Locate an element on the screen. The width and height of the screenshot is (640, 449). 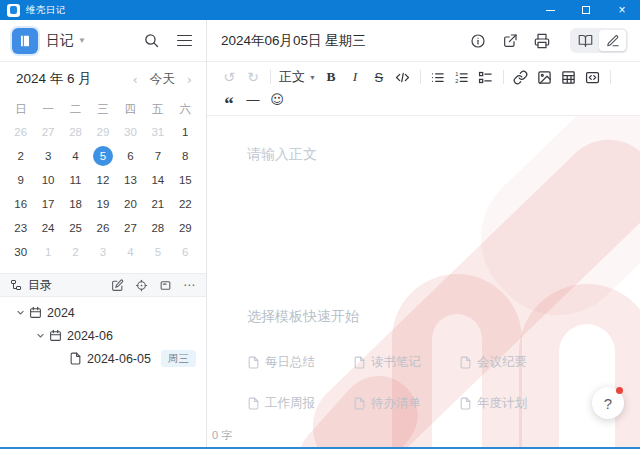
paragraph-style-dropdown: 正文 ▼ is located at coordinates (298, 78).